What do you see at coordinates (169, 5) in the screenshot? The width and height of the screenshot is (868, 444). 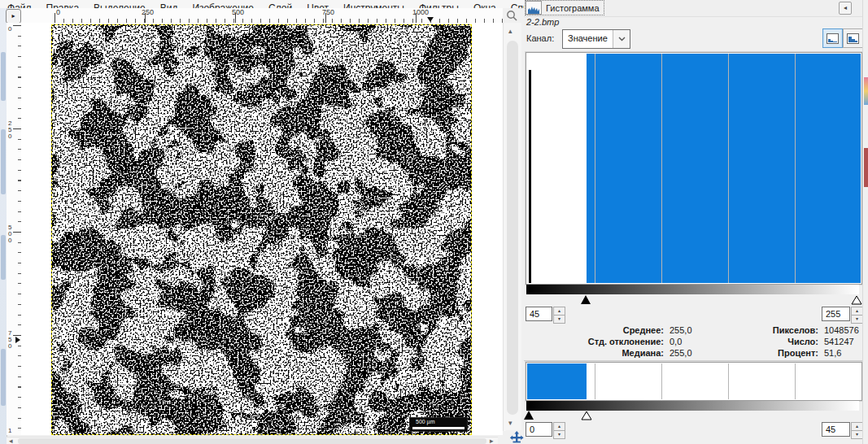 I see `menu-view: Вид` at bounding box center [169, 5].